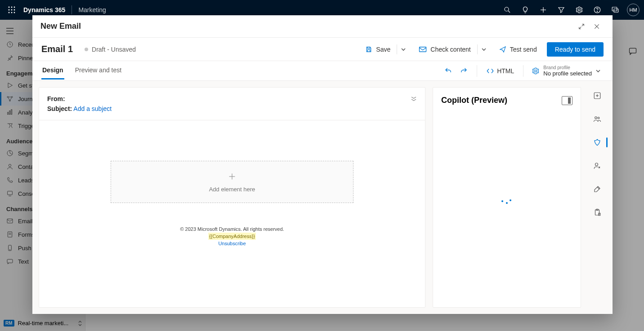 This screenshot has height=331, width=644. I want to click on rail-people-icon, so click(597, 119).